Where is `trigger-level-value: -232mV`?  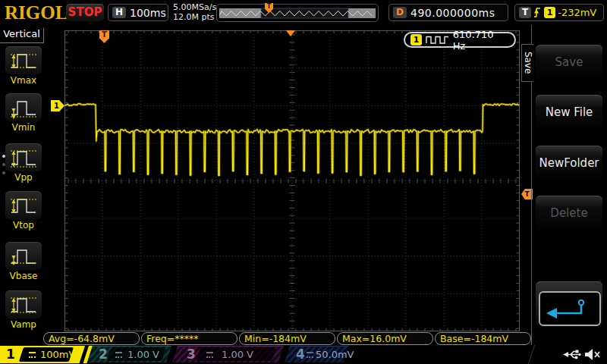 trigger-level-value: -232mV is located at coordinates (577, 12).